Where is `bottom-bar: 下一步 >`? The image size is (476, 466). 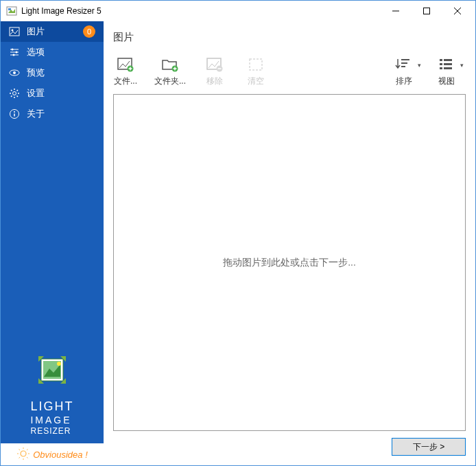
bottom-bar: 下一步 > is located at coordinates (289, 447).